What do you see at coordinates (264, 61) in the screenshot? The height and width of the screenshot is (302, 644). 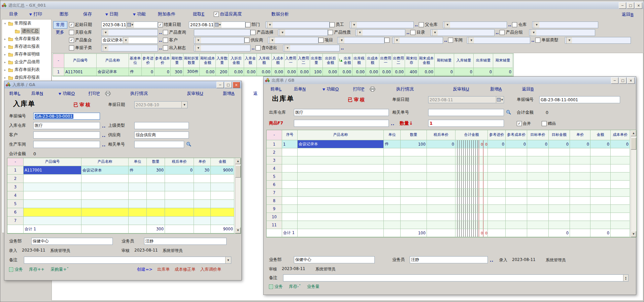 I see `column-header: 入库税额` at bounding box center [264, 61].